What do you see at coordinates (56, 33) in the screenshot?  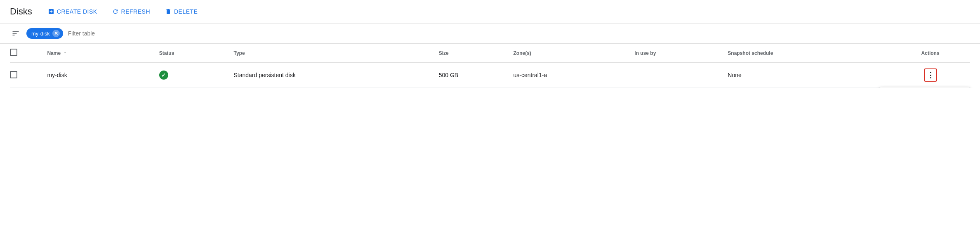 I see `filter-chip-close-button: ✕` at bounding box center [56, 33].